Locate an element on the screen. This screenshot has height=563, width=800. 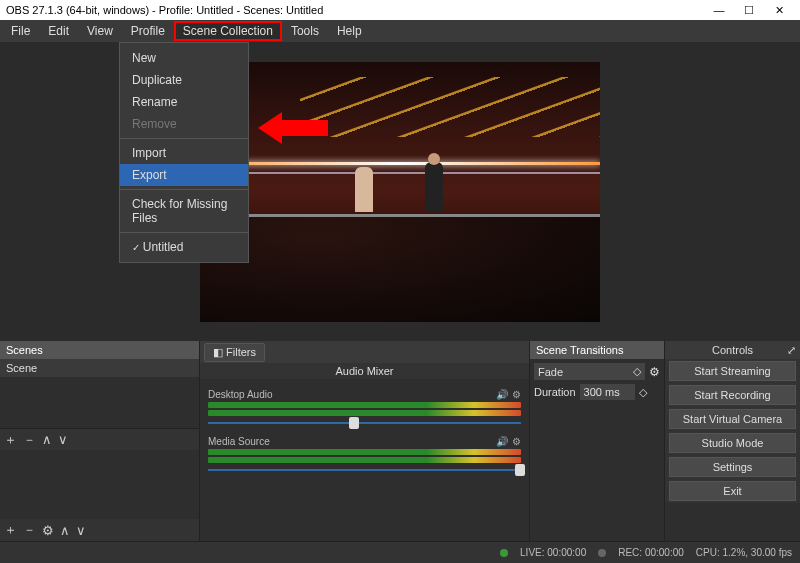
minimize-button: — is located at coordinates (719, 10).